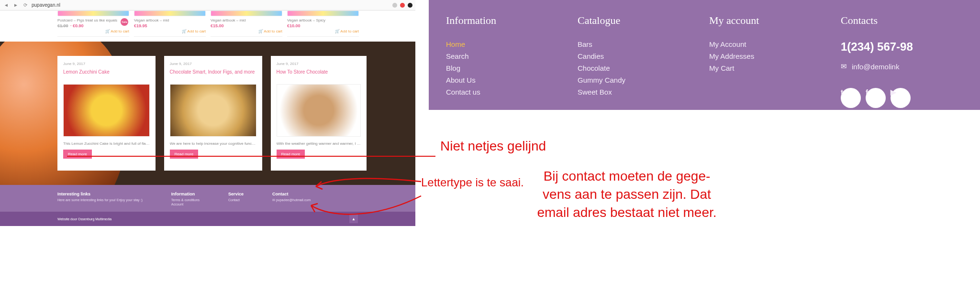  I want to click on footer-link: My Account, so click(770, 44).